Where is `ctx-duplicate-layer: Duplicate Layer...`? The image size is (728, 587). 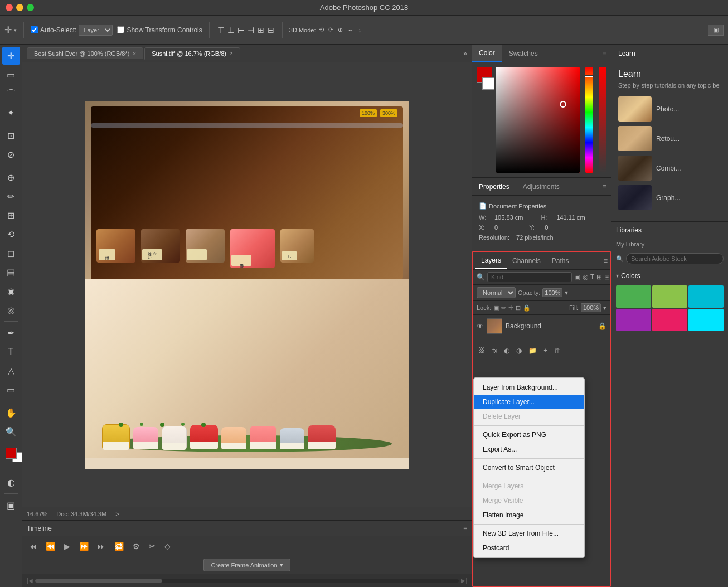 ctx-duplicate-layer: Duplicate Layer... is located at coordinates (529, 402).